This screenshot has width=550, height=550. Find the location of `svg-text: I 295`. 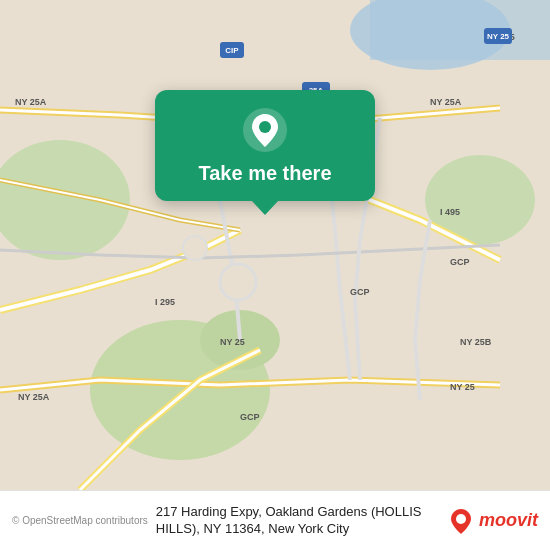

svg-text: I 295 is located at coordinates (165, 302).